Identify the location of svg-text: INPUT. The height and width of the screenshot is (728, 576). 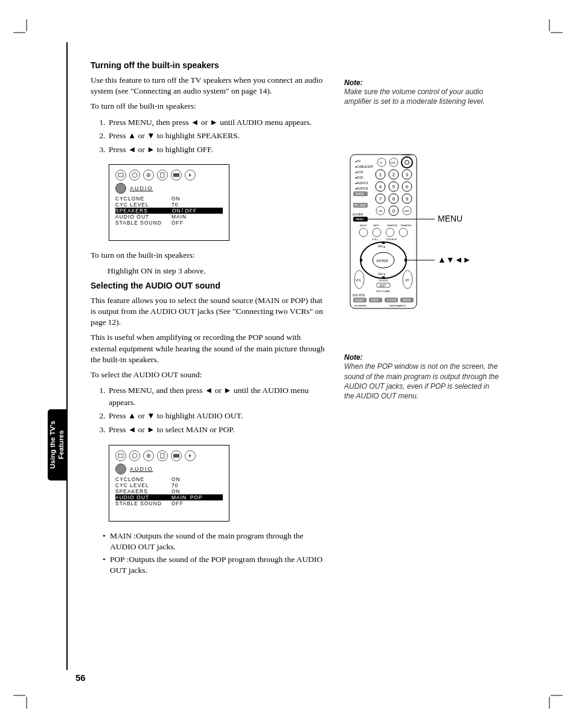
(363, 226).